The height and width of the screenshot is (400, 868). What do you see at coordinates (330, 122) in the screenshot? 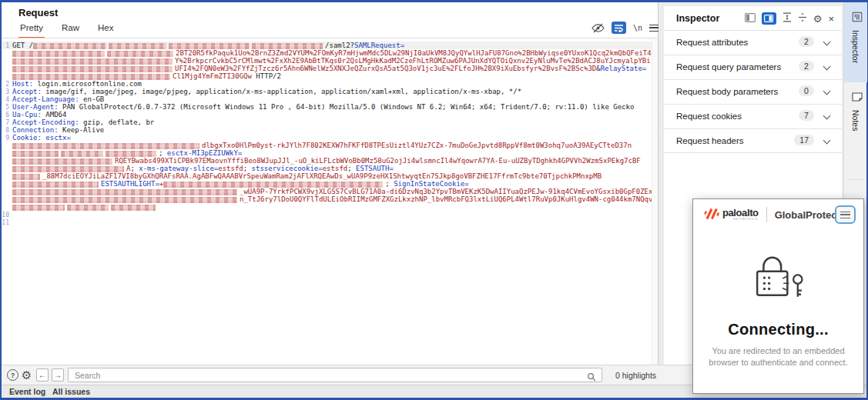
I see `request-line: 7Accept-Encoding: gzip, deflate, br` at bounding box center [330, 122].